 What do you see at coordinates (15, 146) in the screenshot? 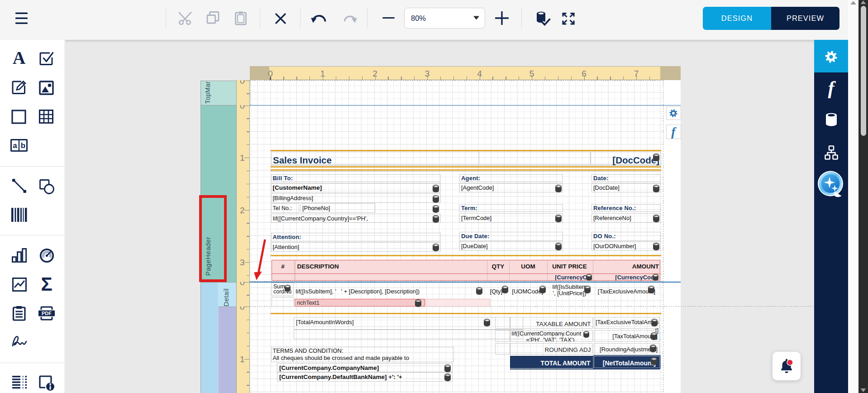
I see `svg-text: a` at bounding box center [15, 146].